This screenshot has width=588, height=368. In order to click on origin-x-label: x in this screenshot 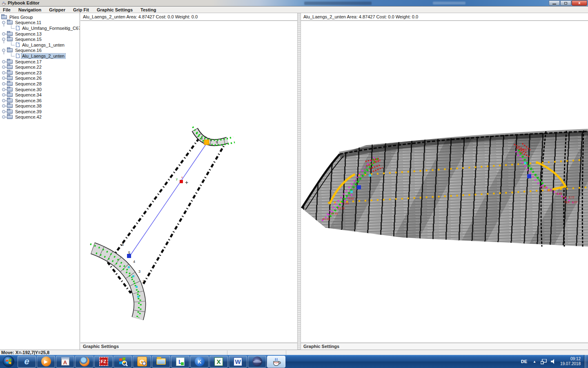, I will do `click(182, 177)`.